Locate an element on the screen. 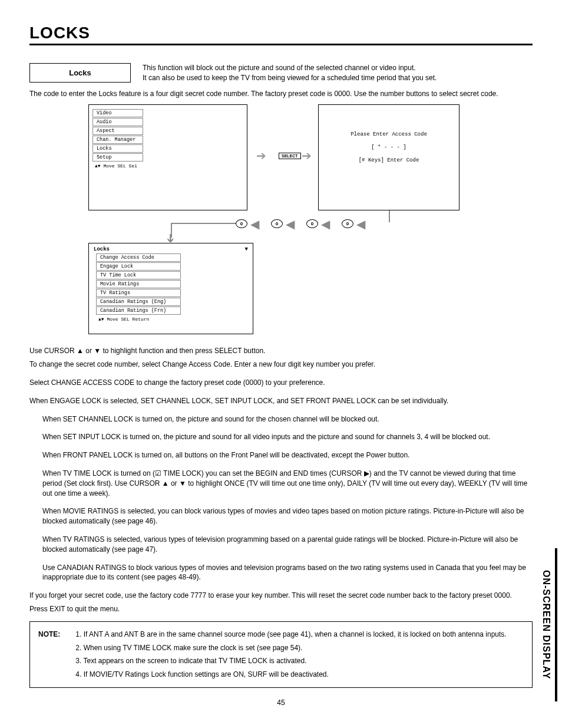  select-button-label: SELECT is located at coordinates (290, 156).